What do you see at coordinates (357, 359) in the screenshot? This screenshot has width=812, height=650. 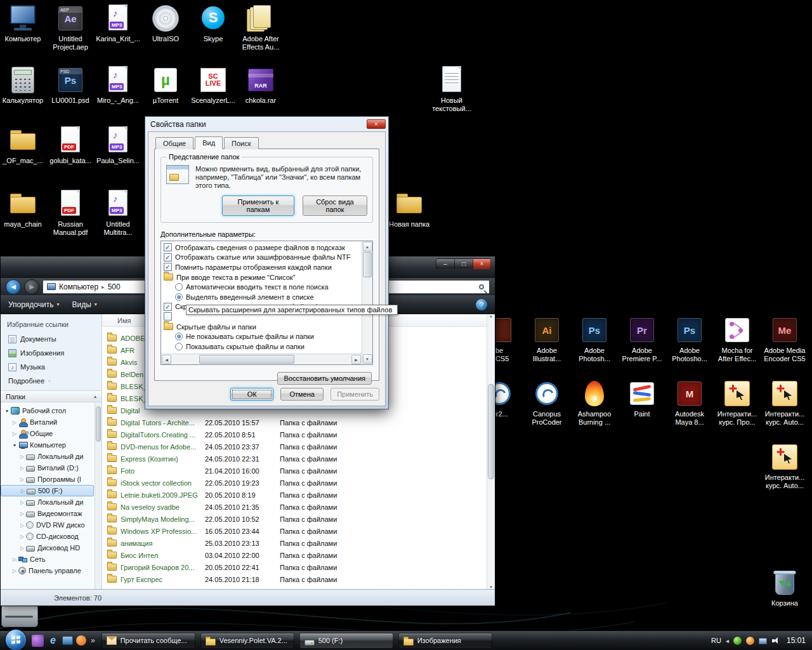 I see `scroll-right-icon: ▶` at bounding box center [357, 359].